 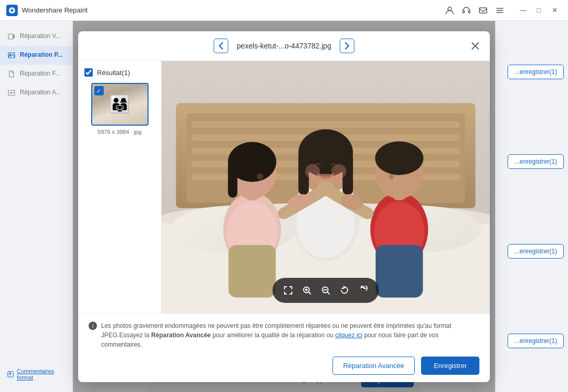 I want to click on info-icon: i, so click(x=93, y=326).